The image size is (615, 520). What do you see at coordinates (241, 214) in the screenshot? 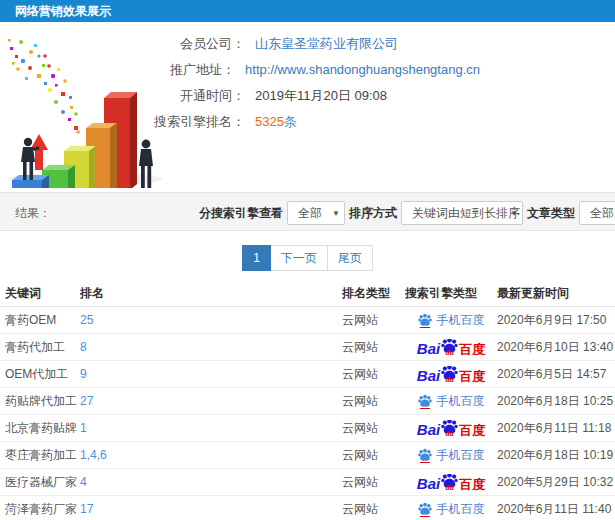
I see `engine-filter-label: 分搜索引擎查看` at bounding box center [241, 214].